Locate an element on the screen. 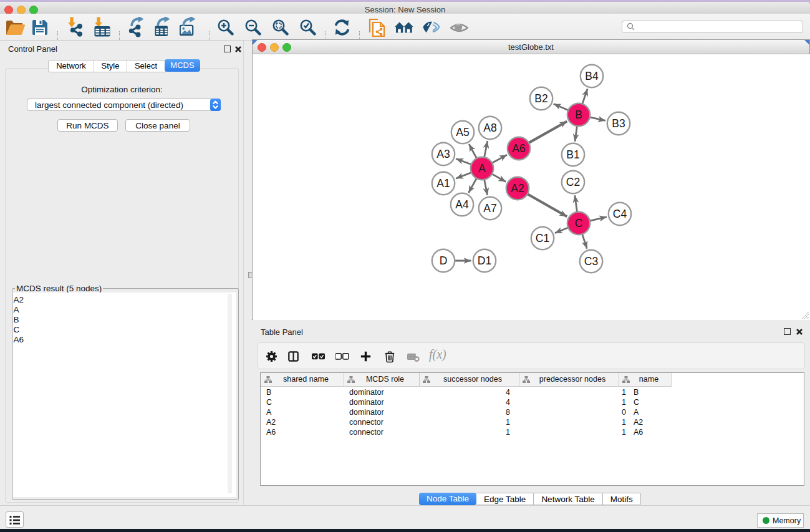  svg-text: B1 is located at coordinates (572, 155).